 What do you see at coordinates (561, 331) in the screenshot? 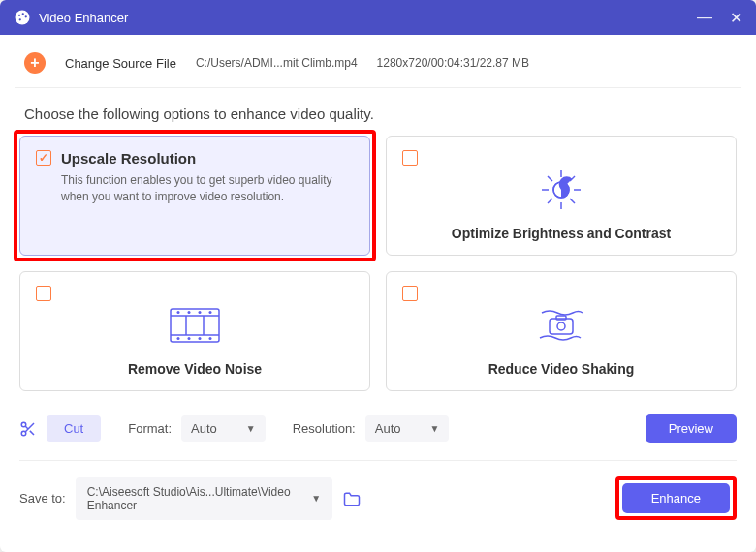
I see `option-shaking: Reduce Video Shaking` at bounding box center [561, 331].